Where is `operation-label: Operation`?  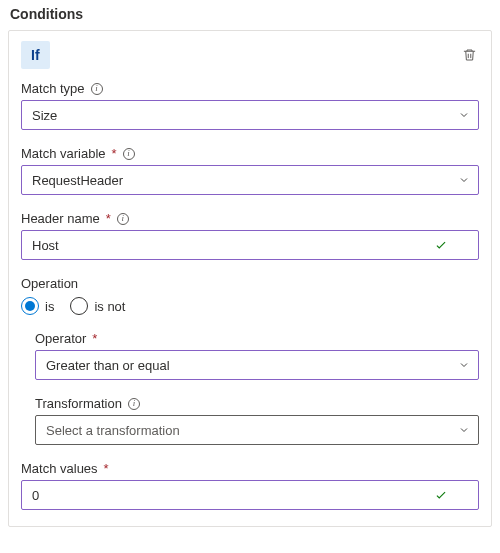 operation-label: Operation is located at coordinates (50, 284).